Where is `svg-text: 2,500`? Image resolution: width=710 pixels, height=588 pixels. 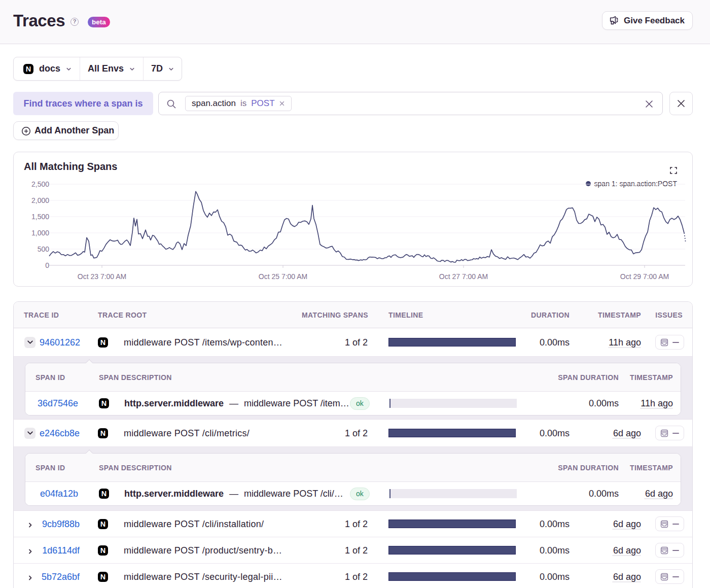
svg-text: 2,500 is located at coordinates (41, 184).